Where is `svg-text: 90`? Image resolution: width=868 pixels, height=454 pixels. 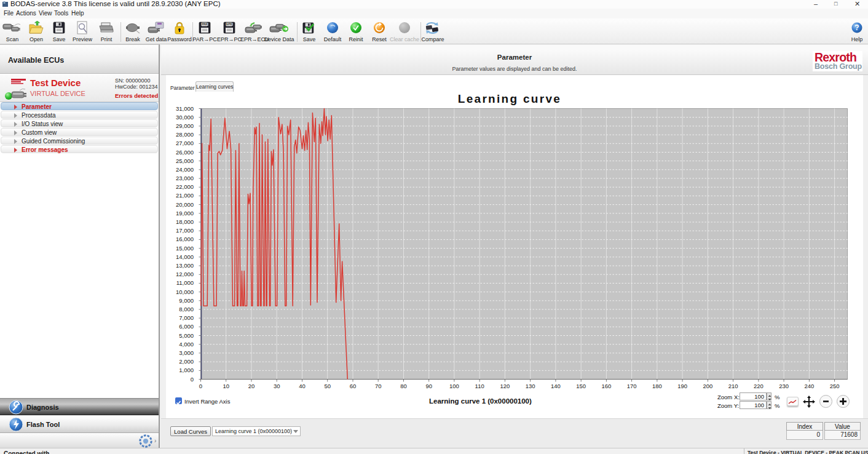 svg-text: 90 is located at coordinates (429, 386).